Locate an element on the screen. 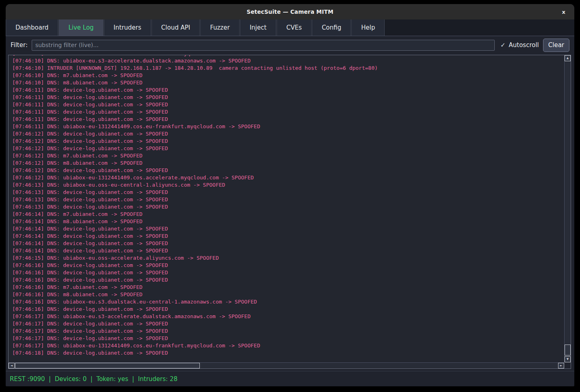  filter-label: Filter: is located at coordinates (19, 45).